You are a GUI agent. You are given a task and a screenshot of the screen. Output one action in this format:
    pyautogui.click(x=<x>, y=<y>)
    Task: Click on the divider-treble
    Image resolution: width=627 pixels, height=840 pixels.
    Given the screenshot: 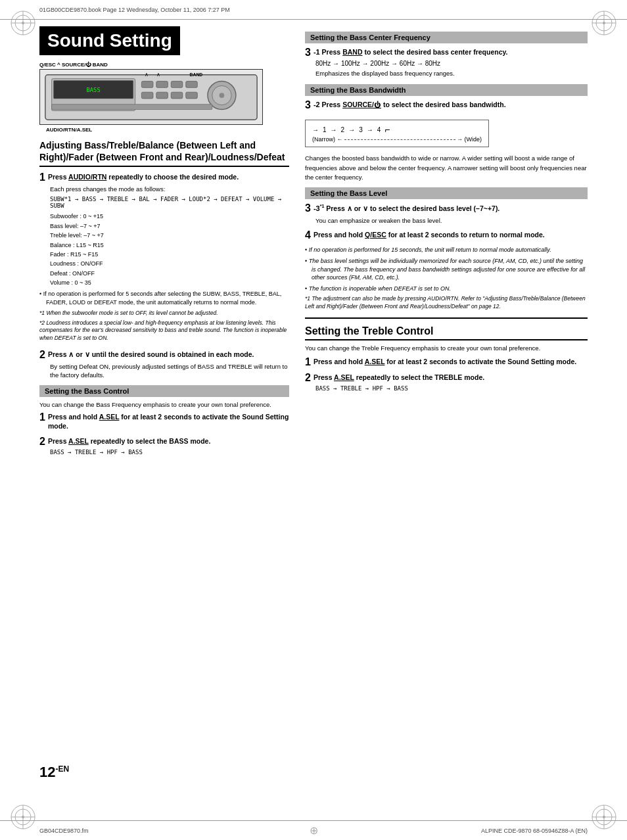 What is the action you would take?
    pyautogui.click(x=446, y=318)
    